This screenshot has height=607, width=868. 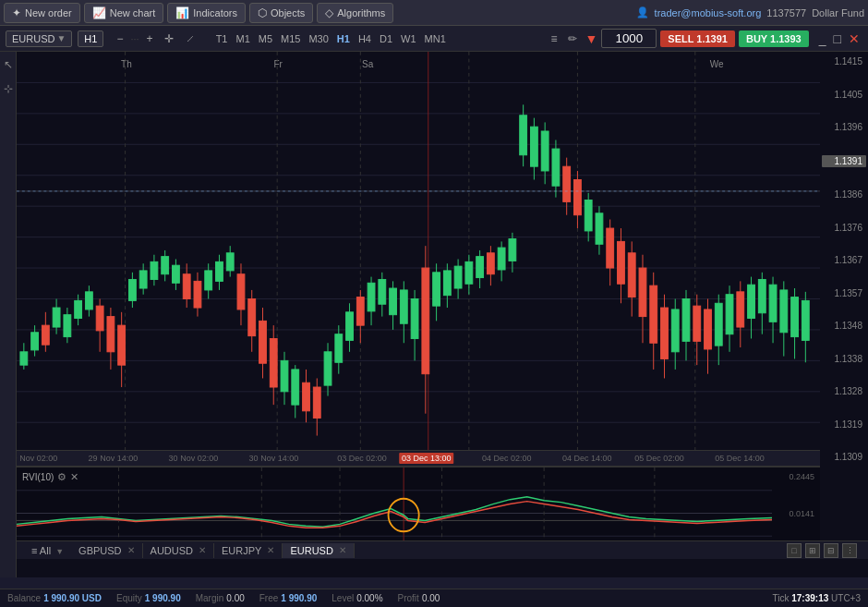 I want to click on tab-all-selector: ≡ All ▼, so click(x=48, y=551).